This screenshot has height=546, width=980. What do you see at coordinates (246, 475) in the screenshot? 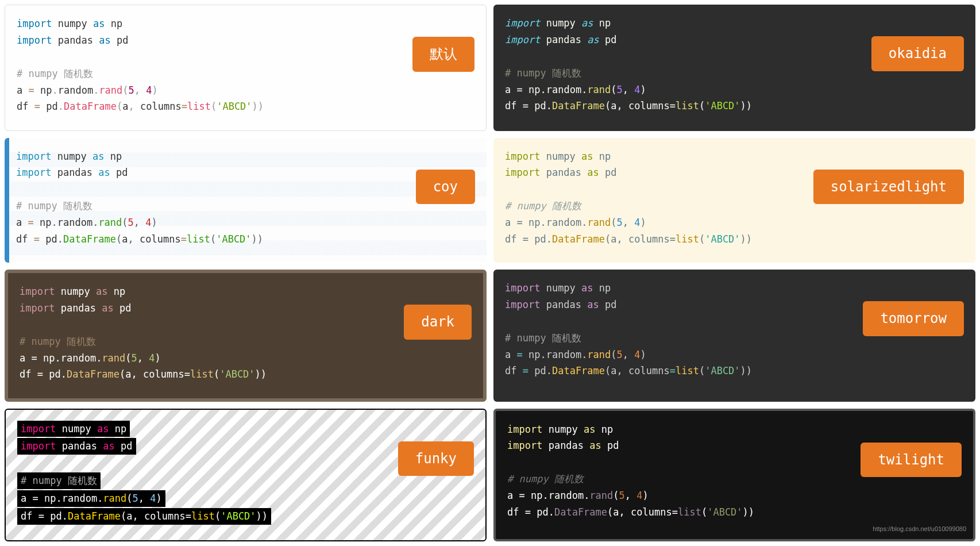
I see `theme-panel-funky: funky import numpy as np import pandas a…` at bounding box center [246, 475].